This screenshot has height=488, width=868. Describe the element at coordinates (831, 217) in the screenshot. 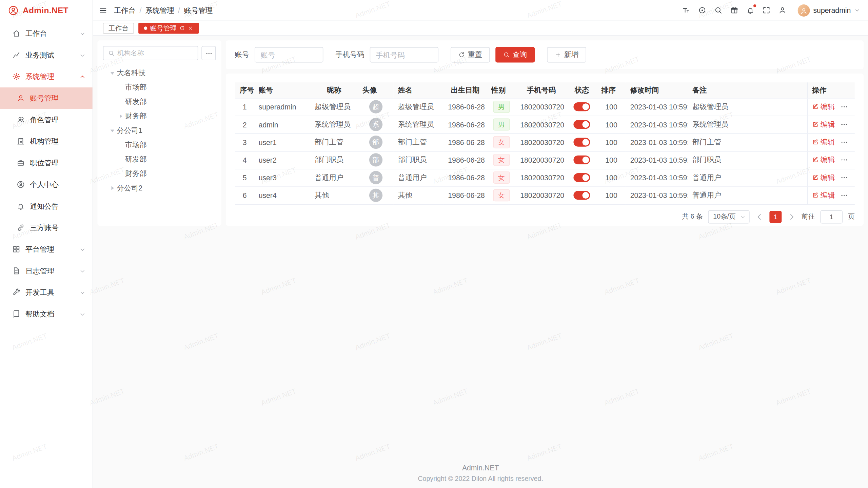

I see `goto-page-input` at that location.